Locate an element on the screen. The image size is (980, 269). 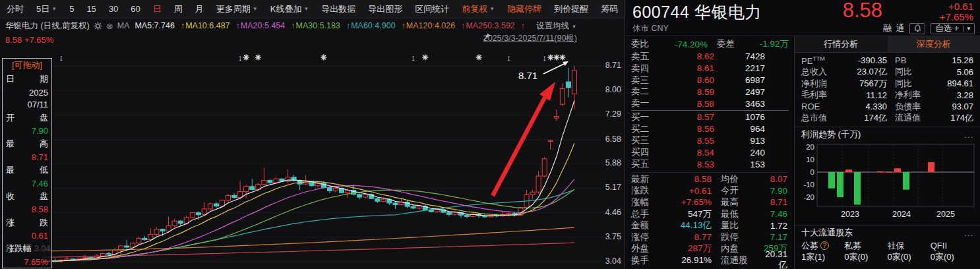
financial-value: 174亿 is located at coordinates (861, 118).